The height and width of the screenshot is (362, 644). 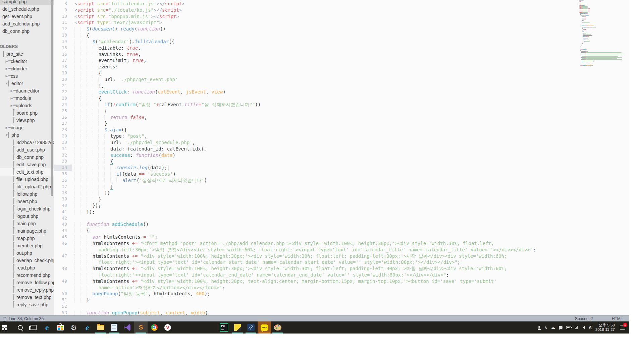 What do you see at coordinates (168, 327) in the screenshot?
I see `taskbar-icon-red-browser: V` at bounding box center [168, 327].